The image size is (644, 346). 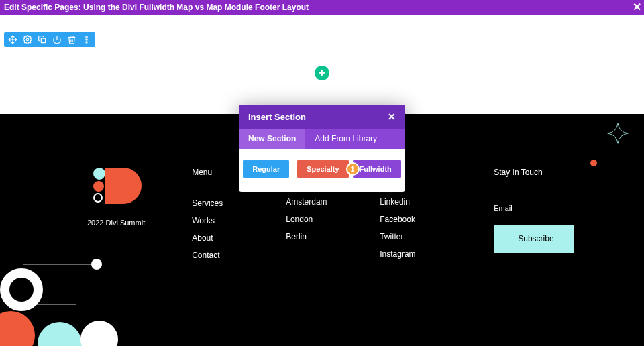 I want to click on email-label: Email, so click(x=534, y=208).